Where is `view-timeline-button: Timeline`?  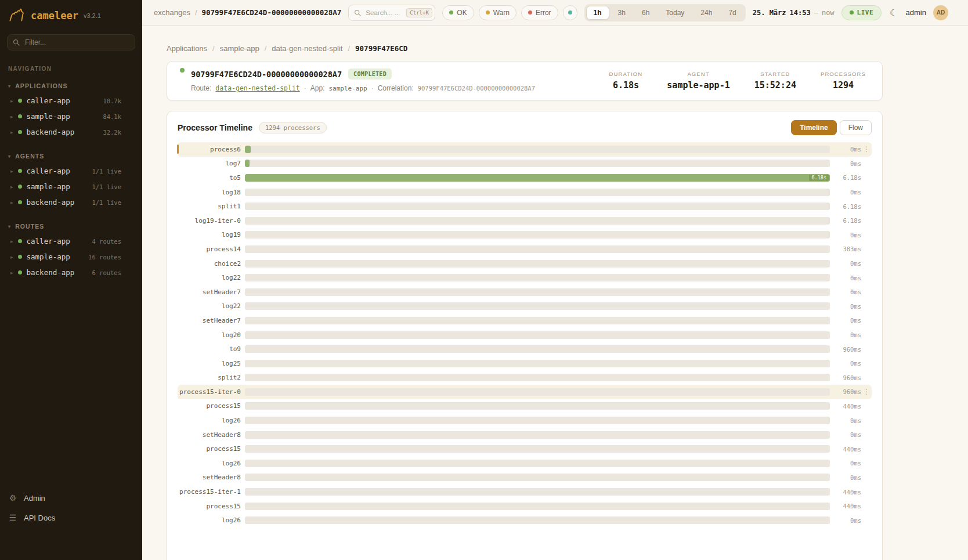
view-timeline-button: Timeline is located at coordinates (814, 128).